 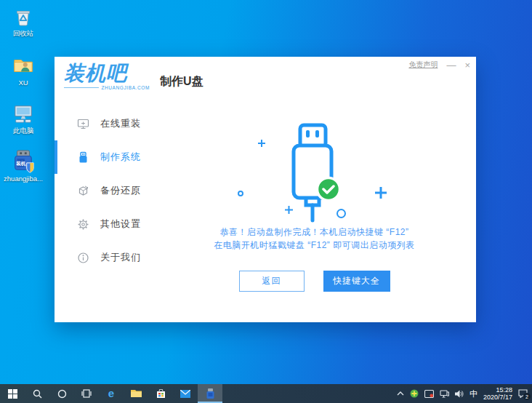 I want to click on edge-button: e, so click(x=111, y=394).